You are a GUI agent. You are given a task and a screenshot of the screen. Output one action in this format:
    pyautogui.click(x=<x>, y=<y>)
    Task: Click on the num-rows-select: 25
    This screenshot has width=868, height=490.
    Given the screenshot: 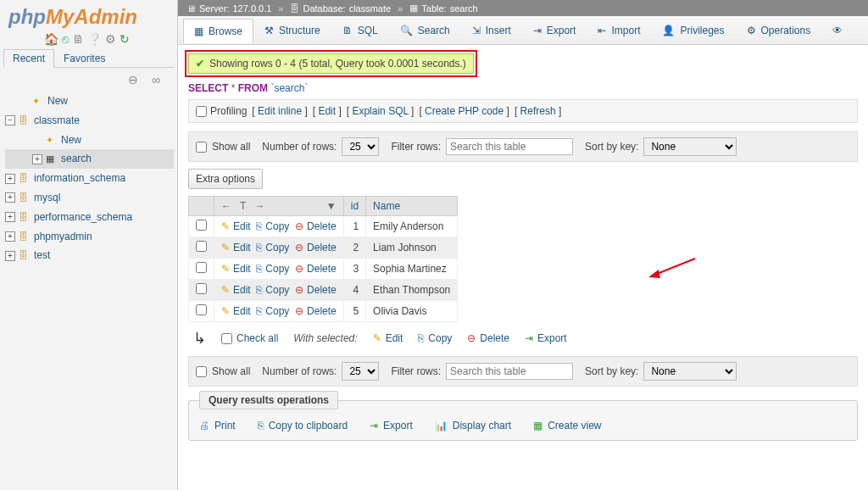 What is the action you would take?
    pyautogui.click(x=360, y=147)
    